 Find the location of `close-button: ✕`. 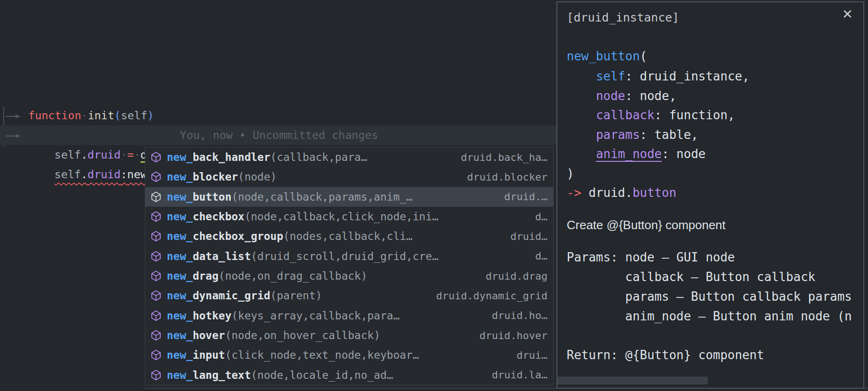

close-button: ✕ is located at coordinates (847, 14).